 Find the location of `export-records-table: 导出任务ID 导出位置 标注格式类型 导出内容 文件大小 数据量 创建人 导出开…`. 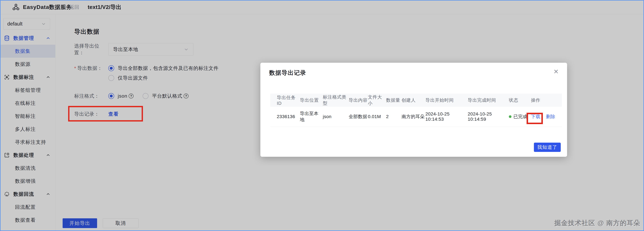

export-records-table: 导出任务ID 导出位置 标注格式类型 导出内容 文件大小 数据量 创建人 导出开… is located at coordinates (416, 110).